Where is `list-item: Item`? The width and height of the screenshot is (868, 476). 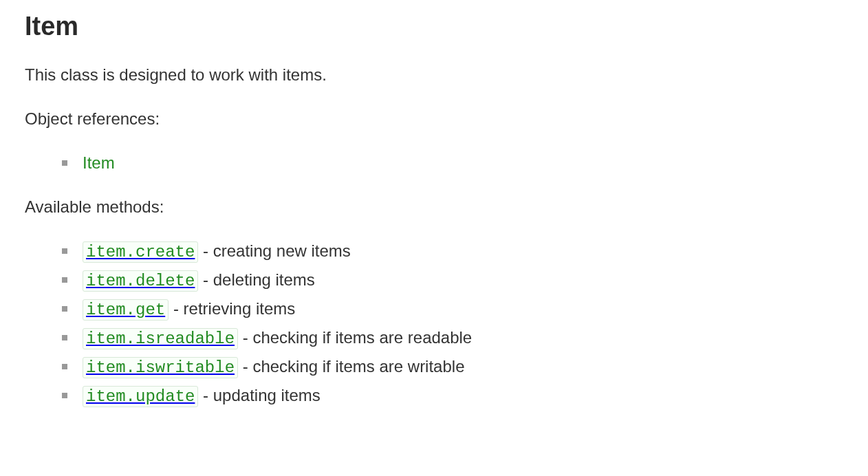
list-item: Item is located at coordinates (453, 163).